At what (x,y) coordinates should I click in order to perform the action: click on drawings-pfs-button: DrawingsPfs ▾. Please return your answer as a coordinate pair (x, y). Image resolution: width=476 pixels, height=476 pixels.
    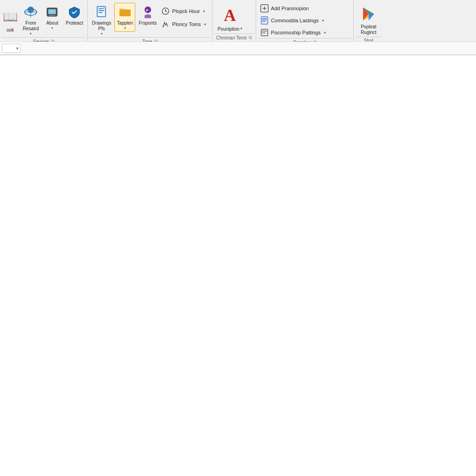
    Looking at the image, I should click on (102, 20).